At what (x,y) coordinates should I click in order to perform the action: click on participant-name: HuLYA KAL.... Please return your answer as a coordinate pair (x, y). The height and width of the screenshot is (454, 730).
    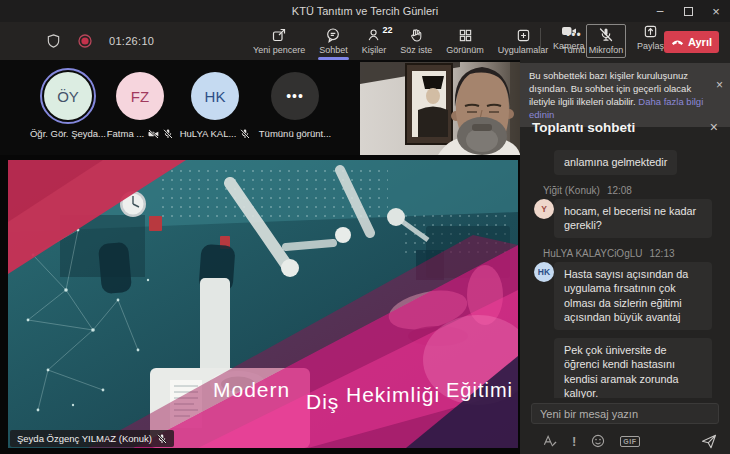
    Looking at the image, I should click on (216, 134).